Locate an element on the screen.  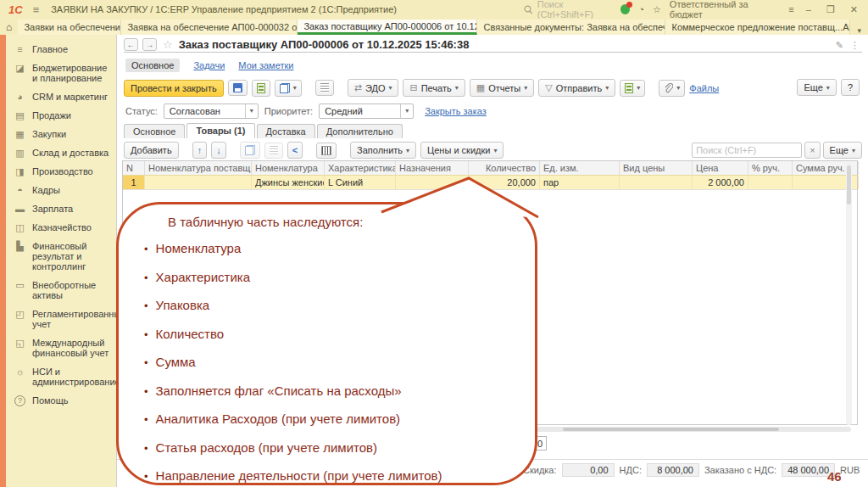
budgeting-icon: ◪ is located at coordinates (20, 68).